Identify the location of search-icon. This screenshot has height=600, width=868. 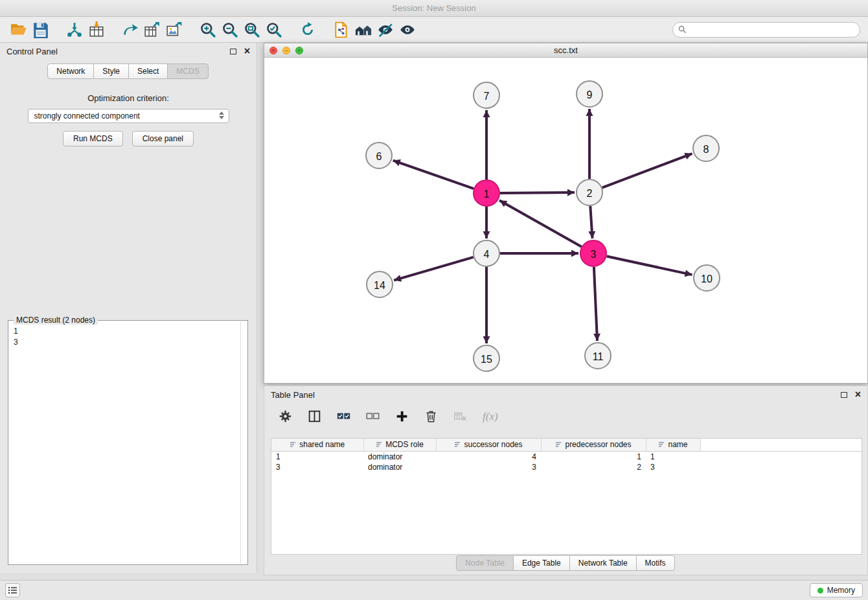
(683, 30).